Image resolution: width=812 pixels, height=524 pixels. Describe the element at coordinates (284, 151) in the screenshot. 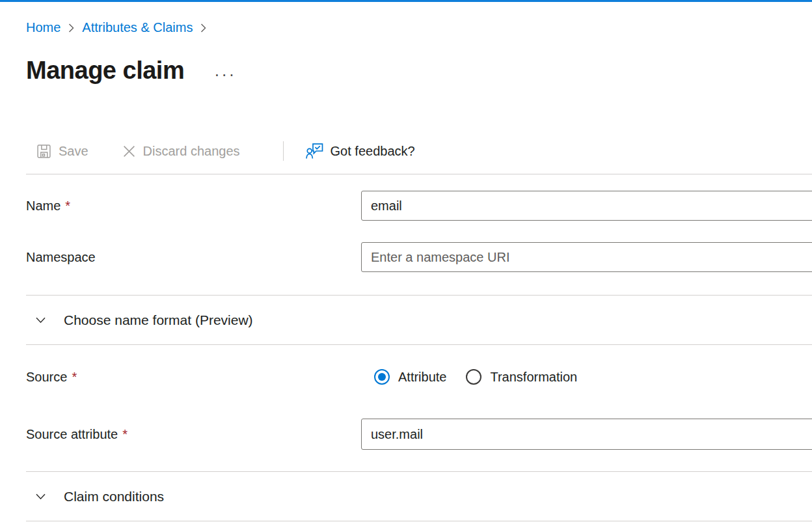

I see `toolbar-divider` at that location.